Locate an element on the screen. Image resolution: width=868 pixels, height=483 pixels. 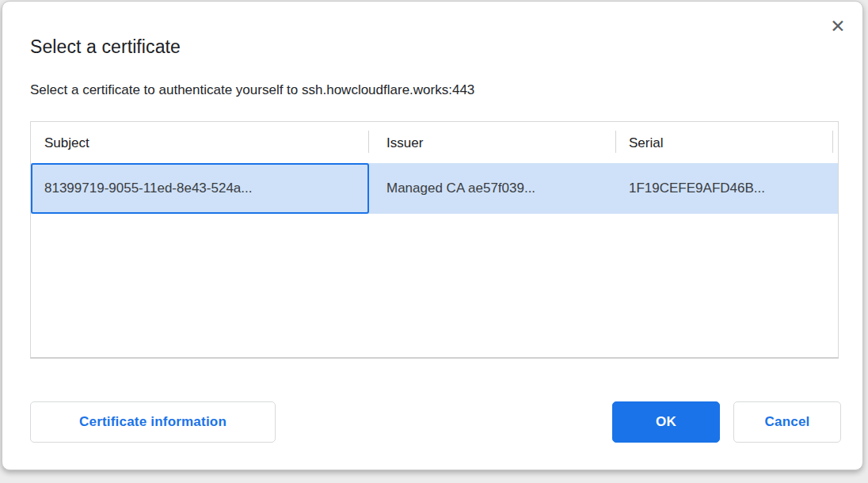
cell-issuer: Managed CA ae57f039... is located at coordinates (493, 188).